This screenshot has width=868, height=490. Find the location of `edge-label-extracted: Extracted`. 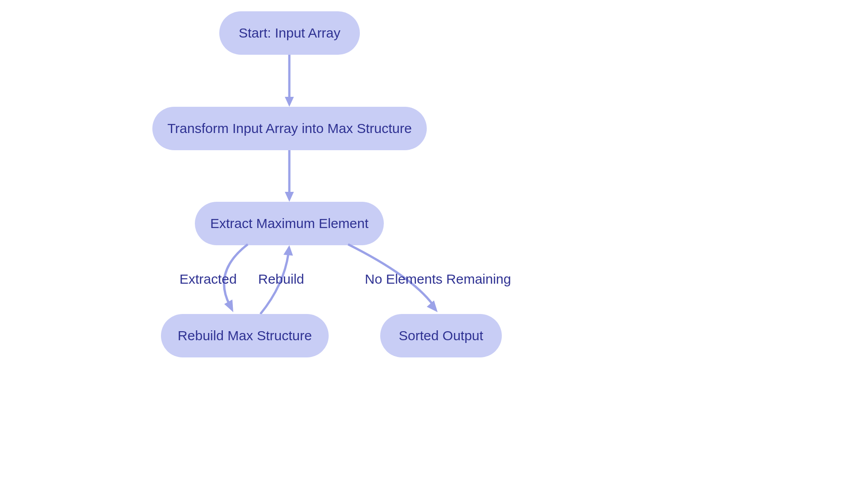

edge-label-extracted: Extracted is located at coordinates (208, 279).